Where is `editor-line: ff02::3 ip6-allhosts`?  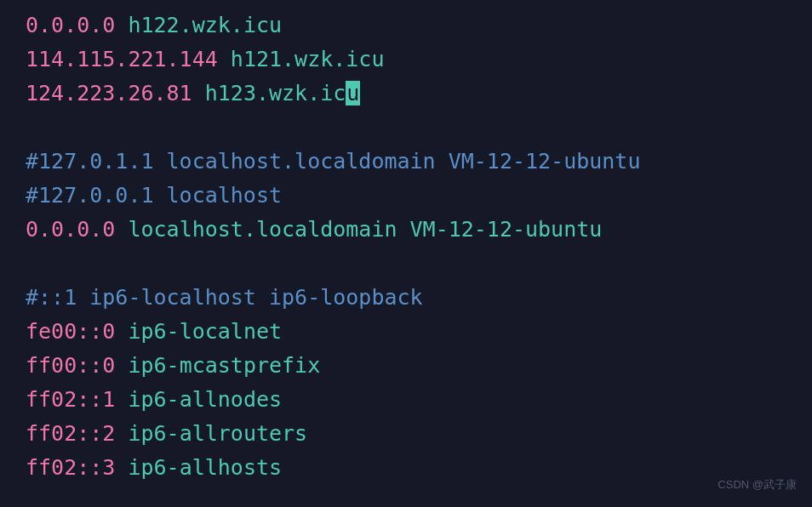 editor-line: ff02::3 ip6-allhosts is located at coordinates (406, 468).